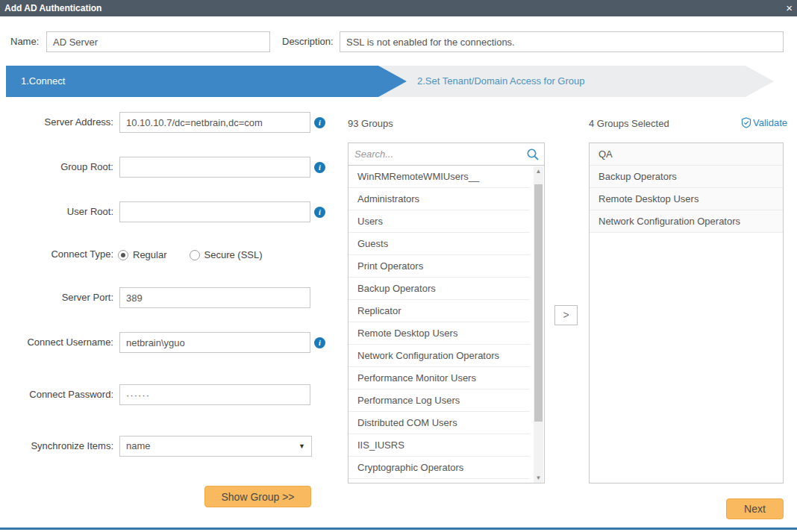 The width and height of the screenshot is (797, 532). What do you see at coordinates (234, 255) in the screenshot?
I see `radio-secure-ssl-label: Secure (SSL)` at bounding box center [234, 255].